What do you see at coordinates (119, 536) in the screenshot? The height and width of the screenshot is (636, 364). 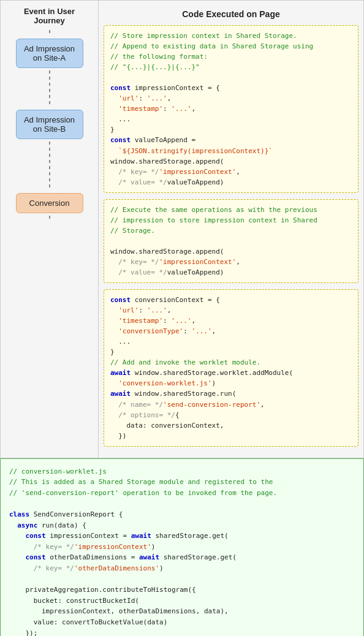 I see `bottom-code: const impressionContext = await sharedSt…` at bounding box center [119, 536].